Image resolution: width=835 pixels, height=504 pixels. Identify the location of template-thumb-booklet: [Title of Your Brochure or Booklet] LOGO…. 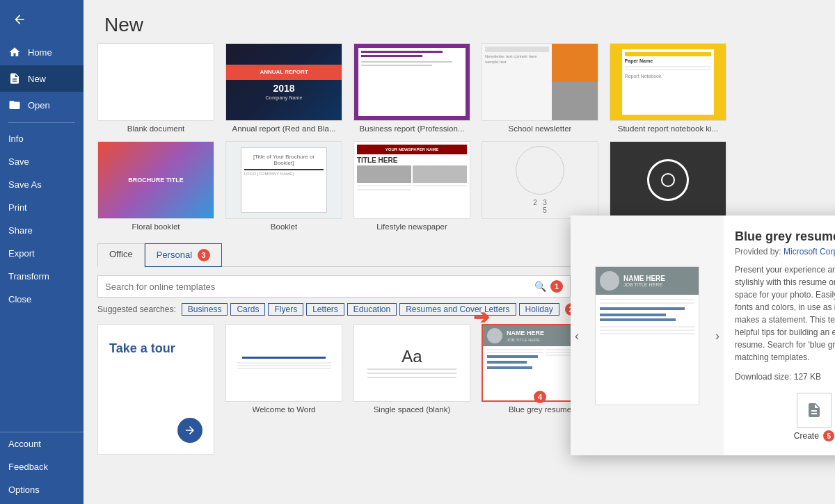
(284, 180).